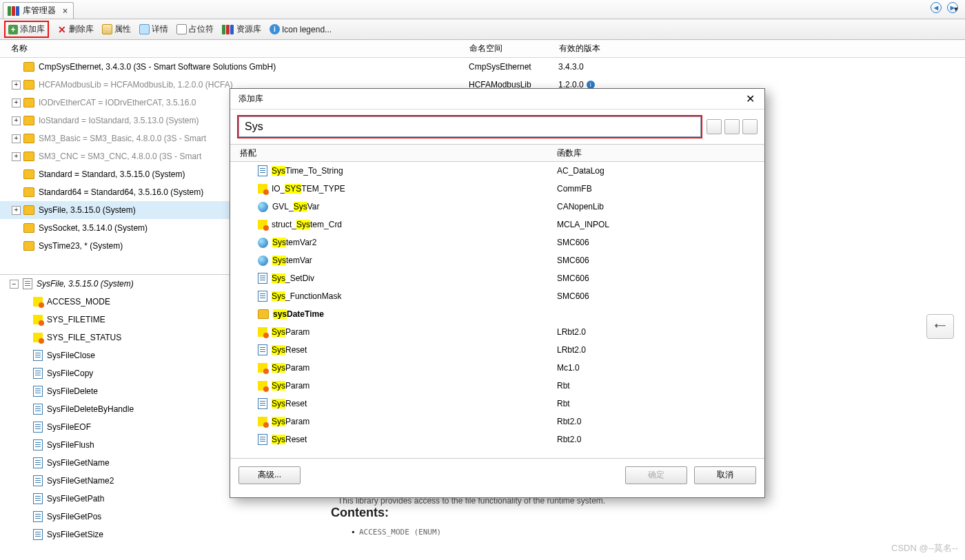  I want to click on result-row: SysResetLRbt2.0, so click(498, 350).